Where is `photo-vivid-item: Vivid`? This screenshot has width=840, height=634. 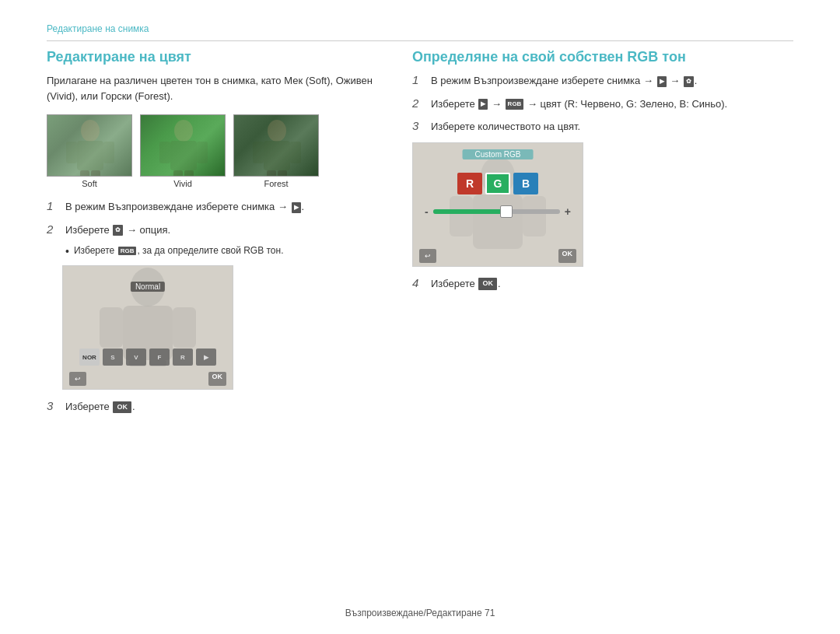 photo-vivid-item: Vivid is located at coordinates (183, 151).